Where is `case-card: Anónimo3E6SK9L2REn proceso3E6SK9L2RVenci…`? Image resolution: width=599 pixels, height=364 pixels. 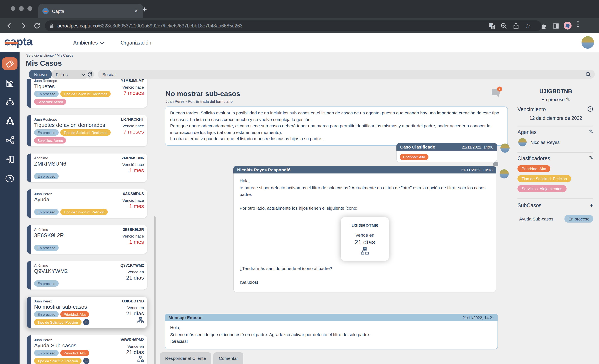 case-card: Anónimo3E6SK9L2REn proceso3E6SK9L2RVenci… is located at coordinates (87, 240).